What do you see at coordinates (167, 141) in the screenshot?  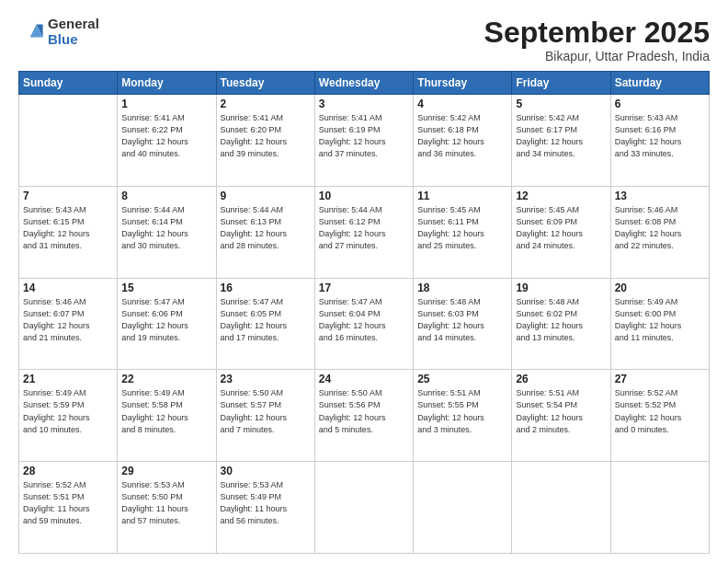 I see `cell-w1-d1: 1Sunrise: 5:41 AM Sunset: 6:22 PM Daylig…` at bounding box center [167, 141].